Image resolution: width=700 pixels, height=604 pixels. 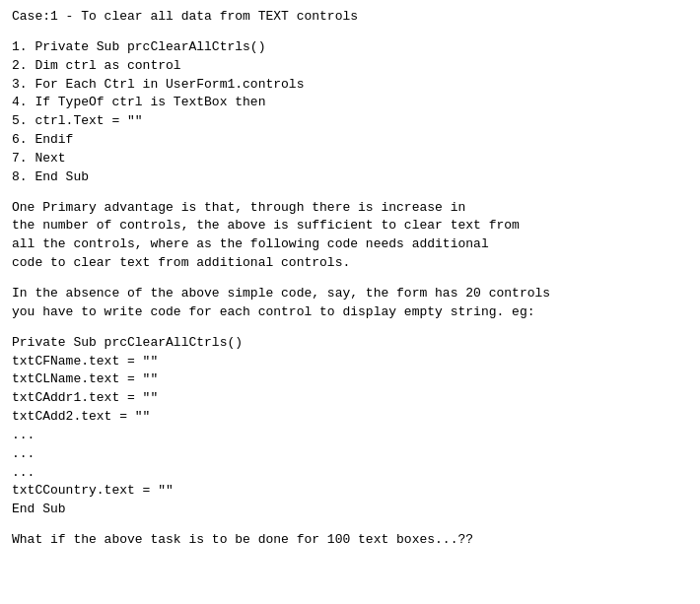 I want to click on prose-block-1: One Primary advantage is that, through t…, so click(x=350, y=236).